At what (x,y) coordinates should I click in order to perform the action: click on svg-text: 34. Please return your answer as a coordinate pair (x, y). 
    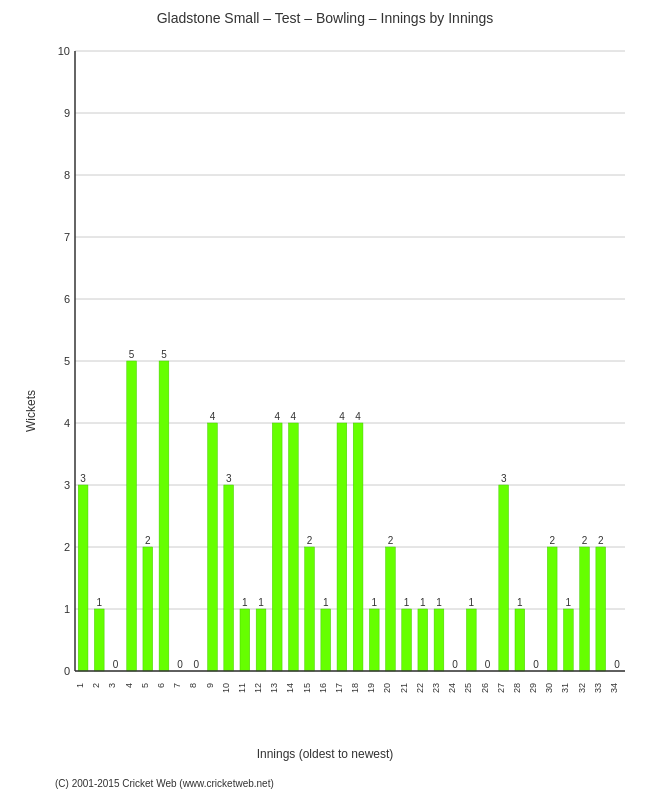
    Looking at the image, I should click on (614, 688).